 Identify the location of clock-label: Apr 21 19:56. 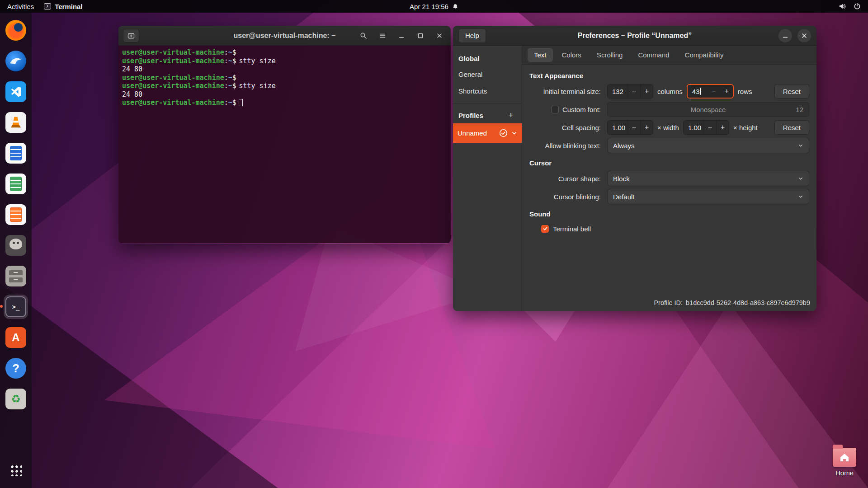
(429, 6).